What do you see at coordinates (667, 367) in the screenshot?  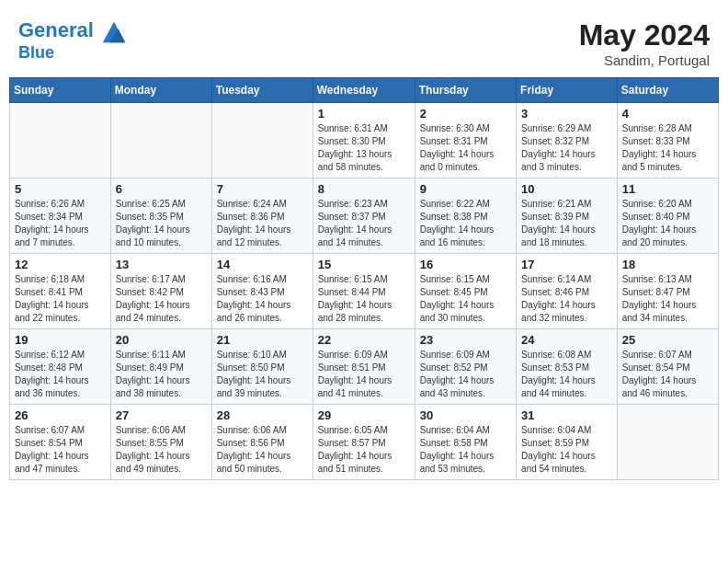 I see `calendar-cell: 25Sunrise: 6:07 AMSunset: 8:54 PMDayligh…` at bounding box center [667, 367].